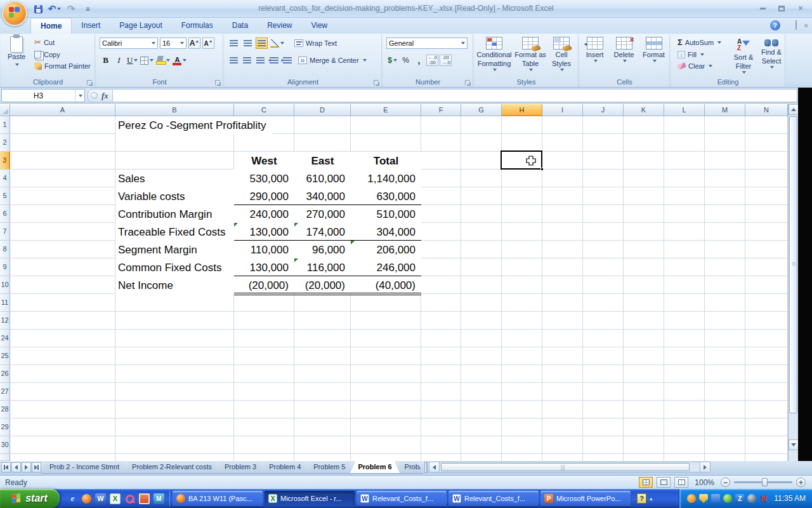  What do you see at coordinates (455, 95) in the screenshot?
I see `formula-input` at bounding box center [455, 95].